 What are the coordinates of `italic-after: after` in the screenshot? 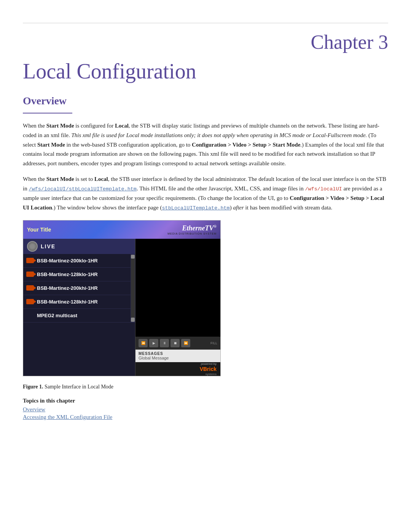 It's located at (238, 208).